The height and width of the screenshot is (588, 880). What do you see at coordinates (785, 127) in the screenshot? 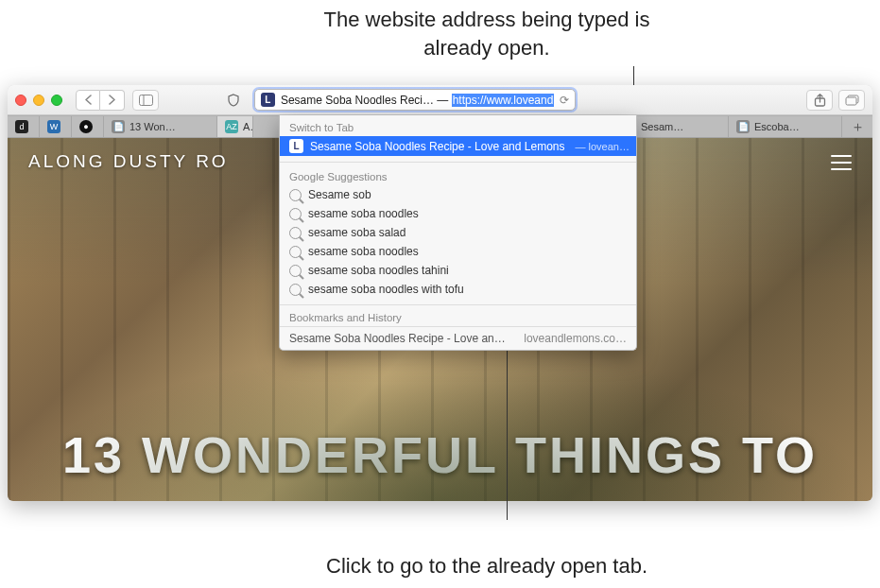
I see `tab-7: 📄Escoba…` at bounding box center [785, 127].